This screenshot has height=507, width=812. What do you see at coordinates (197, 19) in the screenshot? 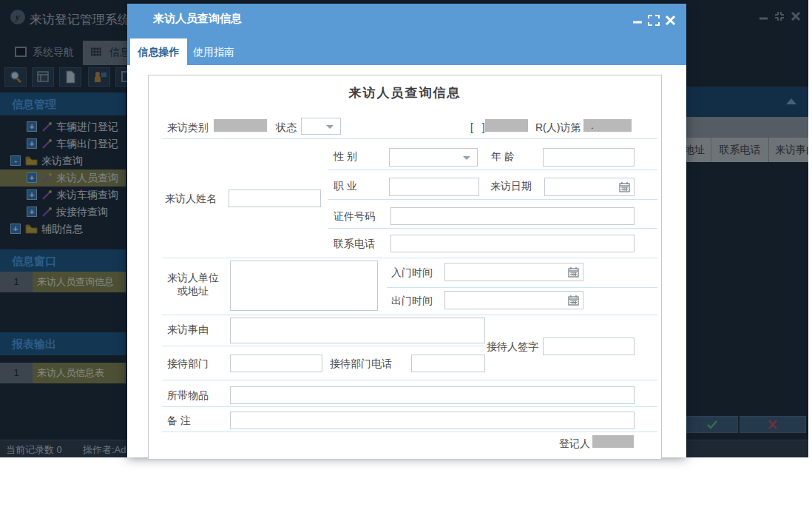
I see `dialog-title: 来访人员查询信息` at bounding box center [197, 19].